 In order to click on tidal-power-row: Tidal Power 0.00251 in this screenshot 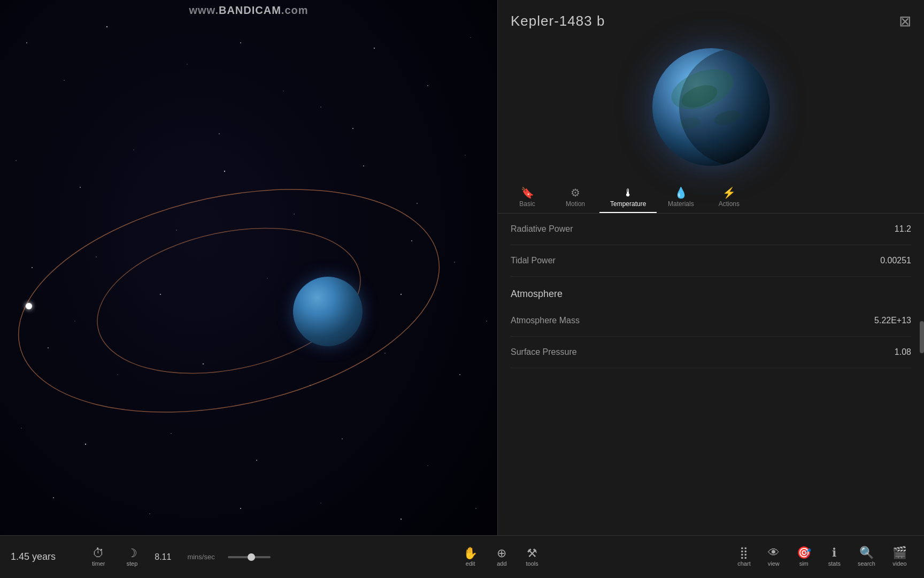, I will do `click(711, 261)`.